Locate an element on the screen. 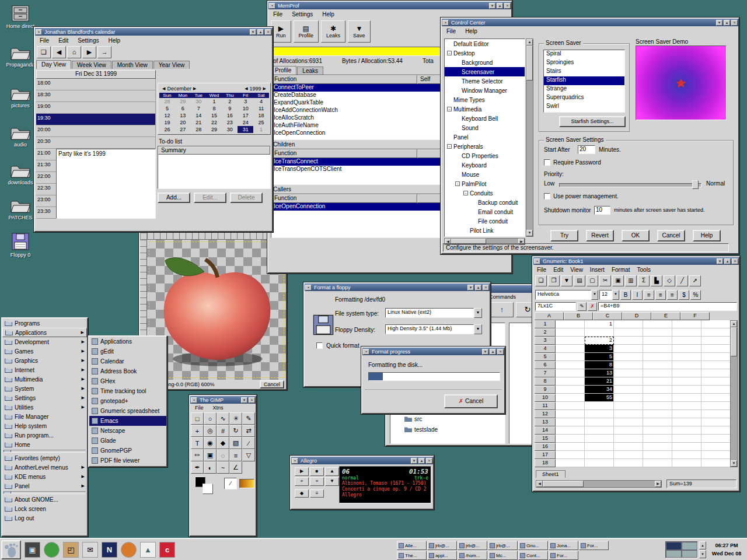  todo-button: Delete is located at coordinates (246, 198).